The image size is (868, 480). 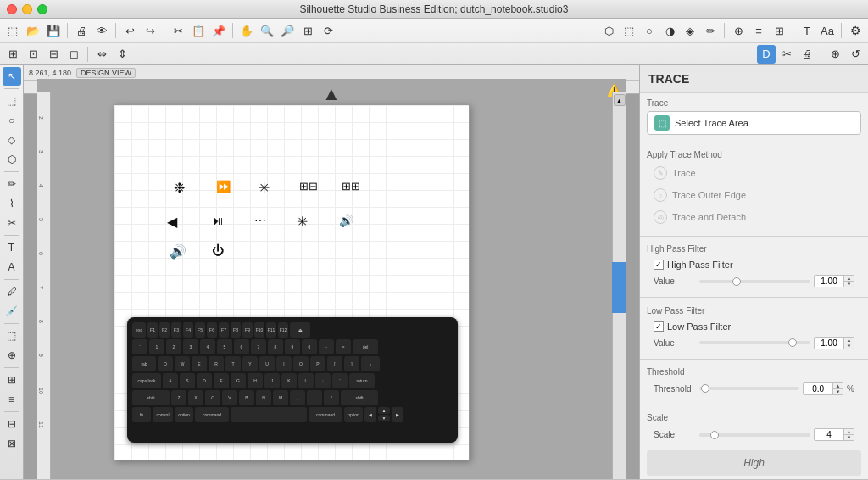 What do you see at coordinates (754, 282) in the screenshot?
I see `high-pass-slider` at bounding box center [754, 282].